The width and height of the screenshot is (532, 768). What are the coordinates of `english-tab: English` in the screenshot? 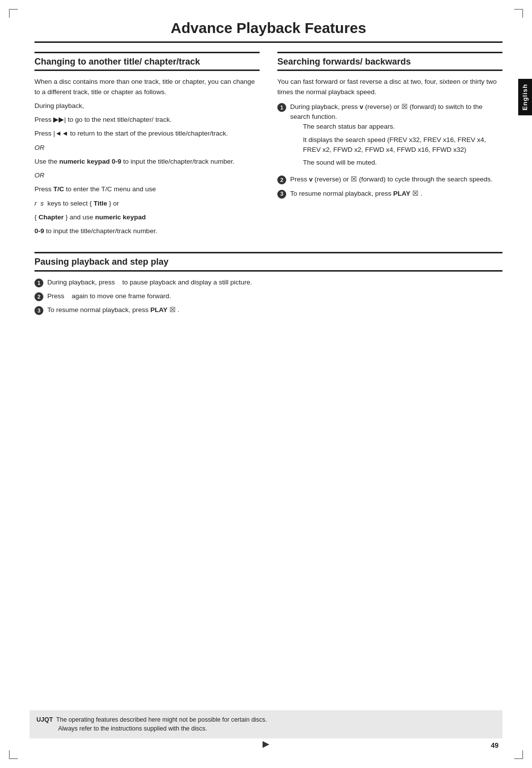 It's located at (525, 97).